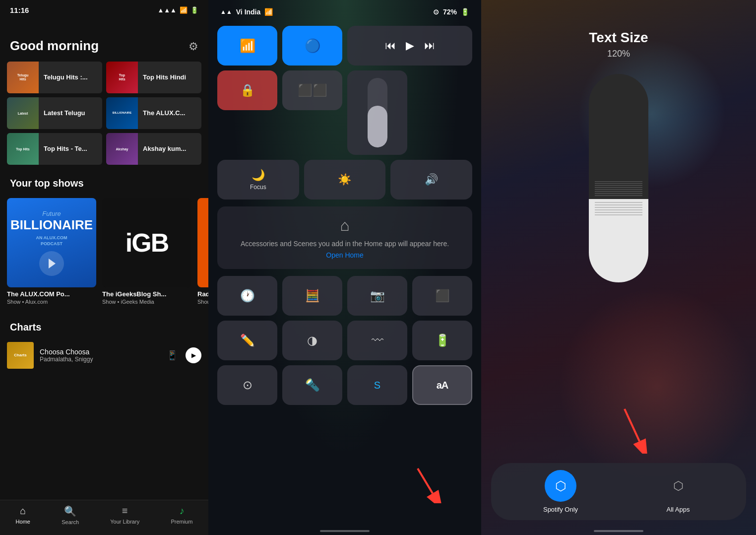 The height and width of the screenshot is (535, 756). I want to click on calculator-app-tile: 🧮, so click(313, 296).